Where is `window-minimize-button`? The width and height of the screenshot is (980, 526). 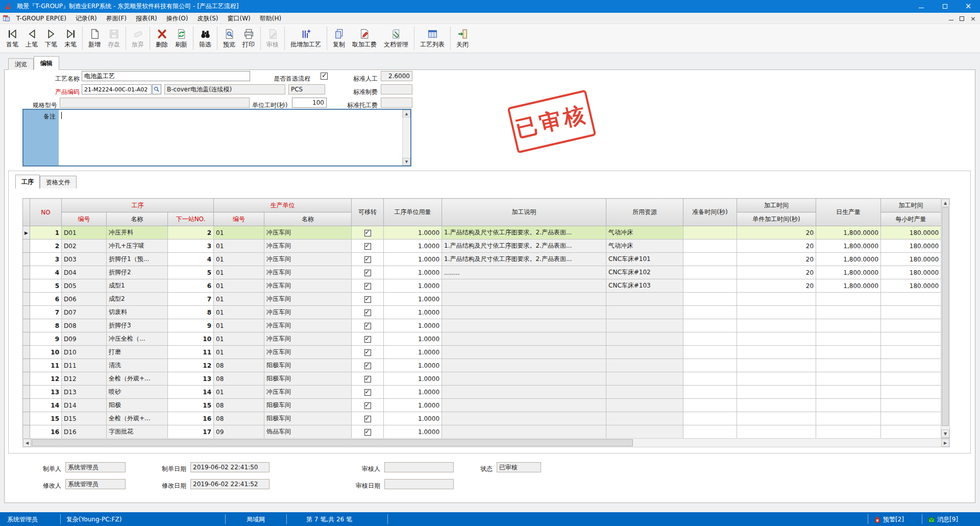
window-minimize-button is located at coordinates (921, 6).